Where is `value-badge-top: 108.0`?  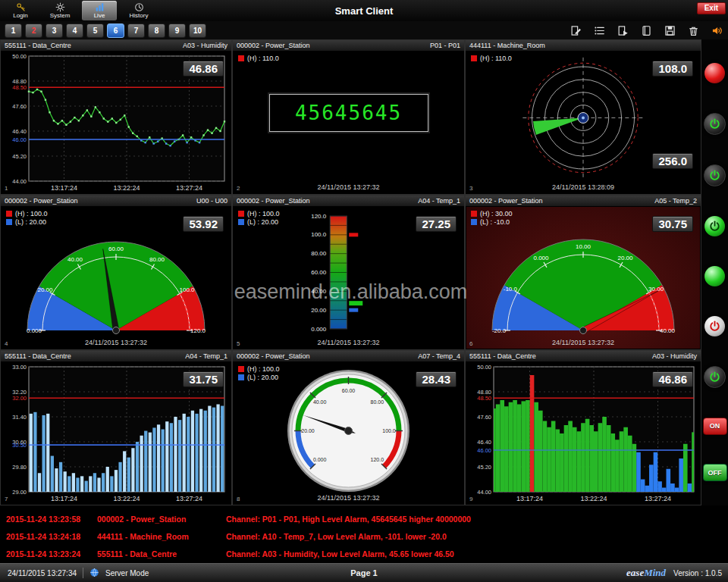 value-badge-top: 108.0 is located at coordinates (673, 68).